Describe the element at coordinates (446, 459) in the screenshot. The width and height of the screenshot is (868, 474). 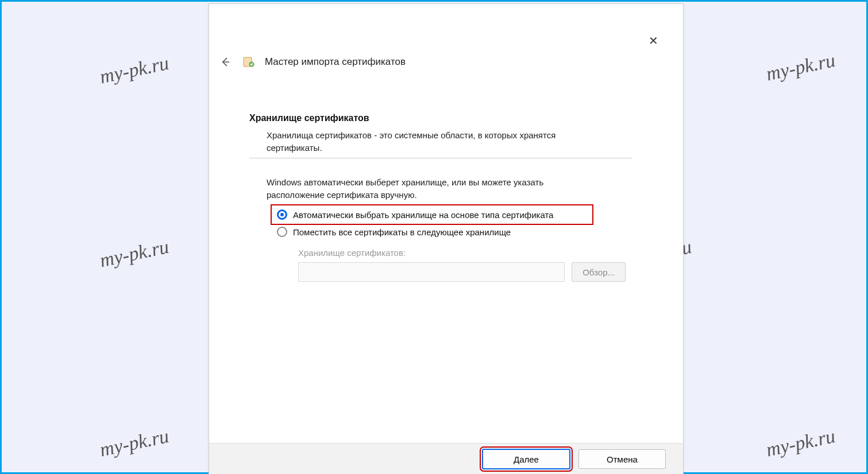
I see `wizard-footer: Далее Отмена` at that location.